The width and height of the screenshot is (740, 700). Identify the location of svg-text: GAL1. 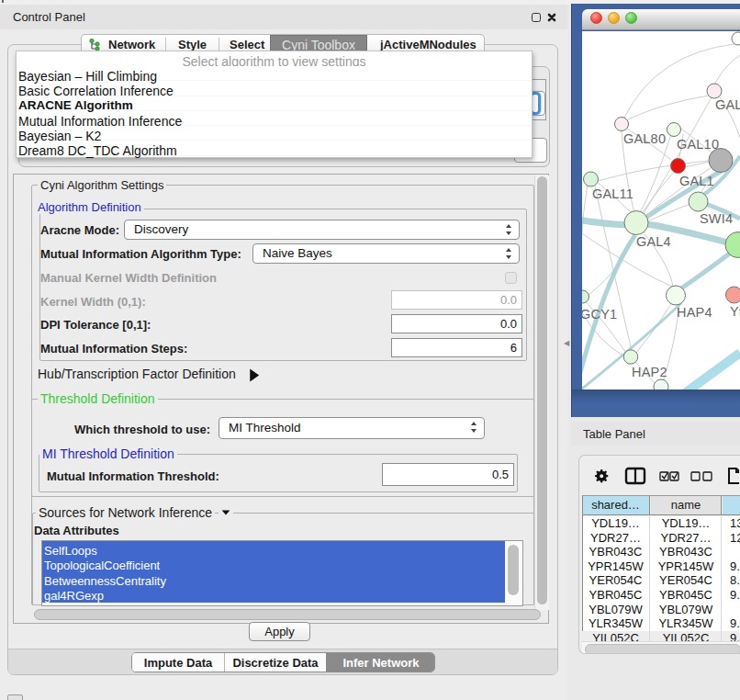
(697, 181).